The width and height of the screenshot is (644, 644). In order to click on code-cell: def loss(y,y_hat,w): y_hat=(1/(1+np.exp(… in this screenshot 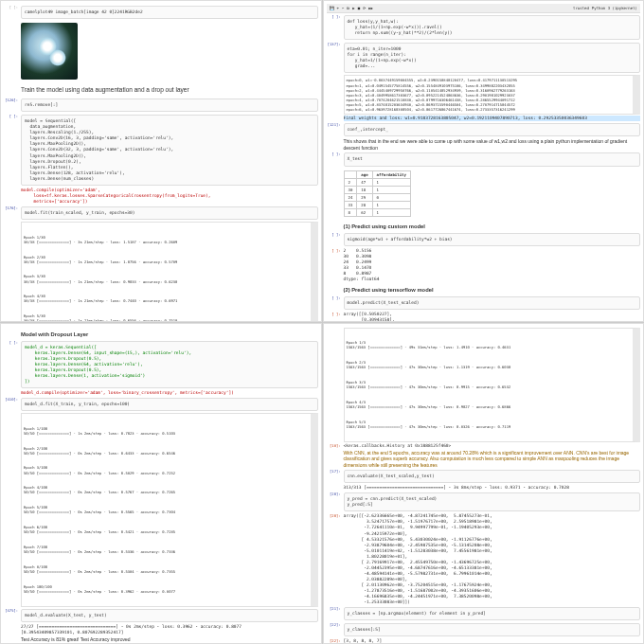, I will do `click(492, 27)`.